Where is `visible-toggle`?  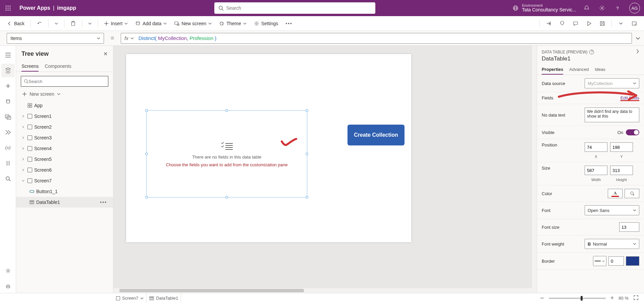
visible-toggle is located at coordinates (633, 132).